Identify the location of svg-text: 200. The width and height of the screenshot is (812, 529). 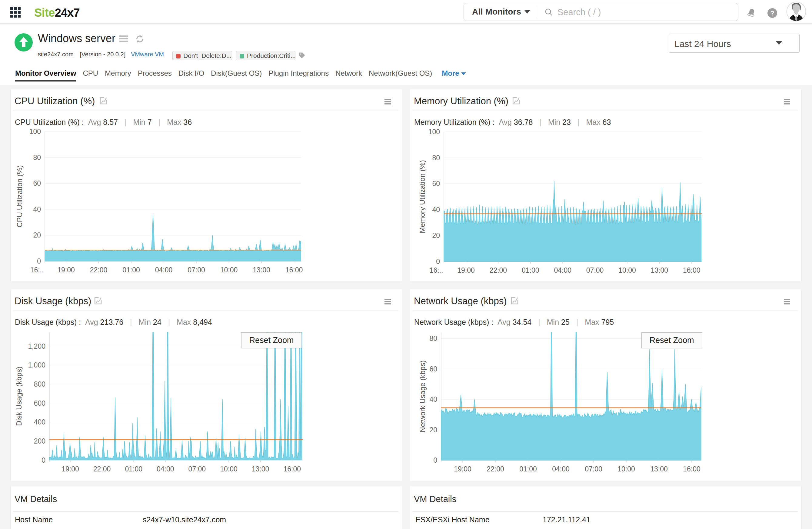
(40, 441).